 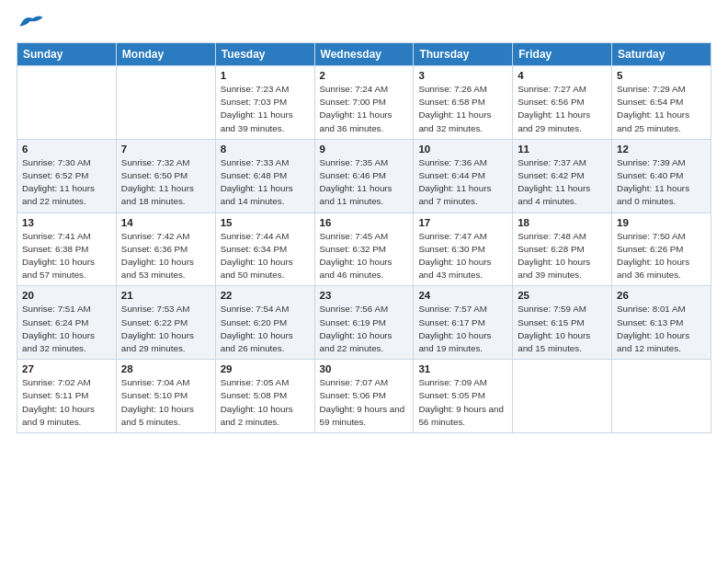 What do you see at coordinates (463, 369) in the screenshot?
I see `day-number: 31` at bounding box center [463, 369].